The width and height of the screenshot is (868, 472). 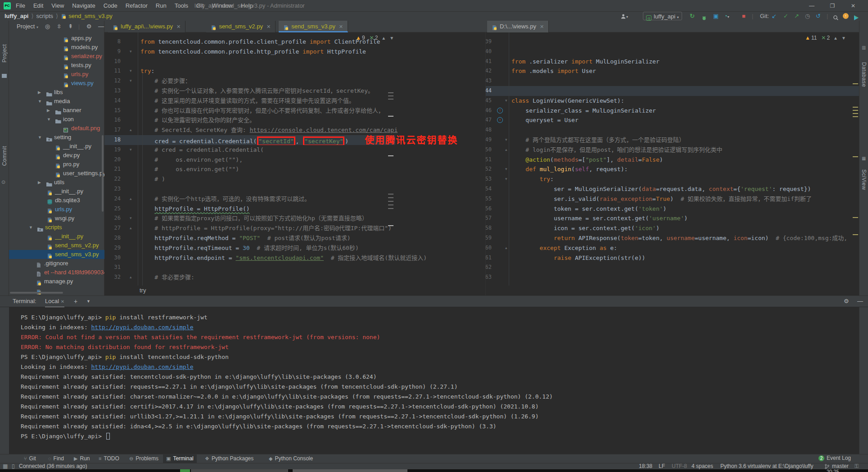 I want to click on profiler-button: ◔▾, so click(x=727, y=16).